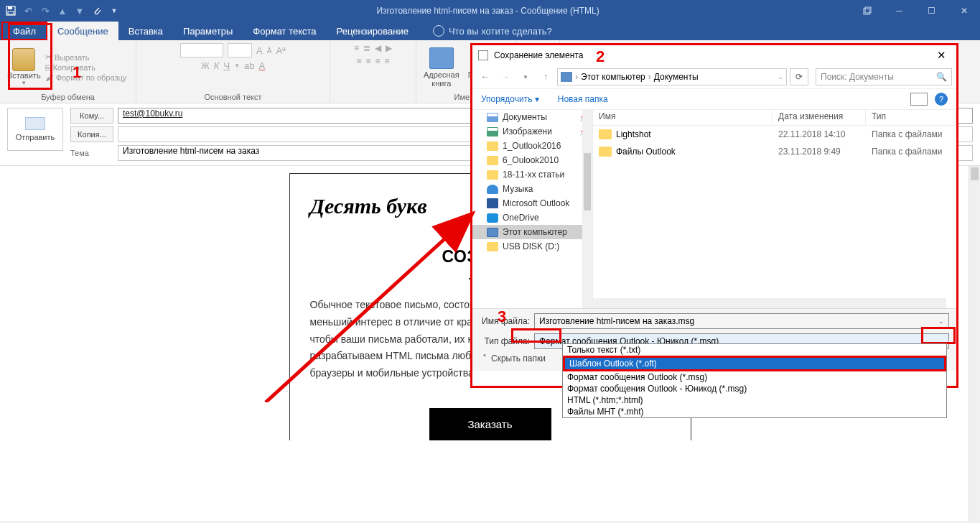 The image size is (980, 523). Describe the element at coordinates (493, 31) in the screenshot. I see `tell-me-search: Что вы хотите сделать?` at that location.